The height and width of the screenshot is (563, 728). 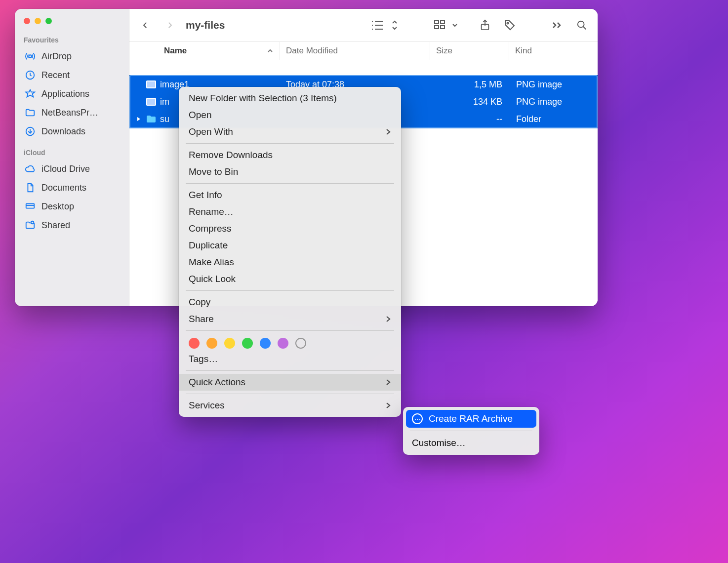 I want to click on folder-icon, so click(x=151, y=119).